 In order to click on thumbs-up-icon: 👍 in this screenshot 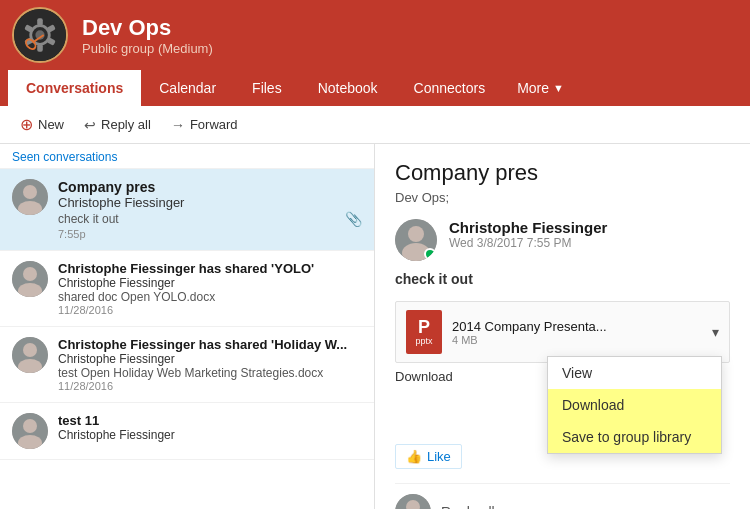, I will do `click(414, 456)`.